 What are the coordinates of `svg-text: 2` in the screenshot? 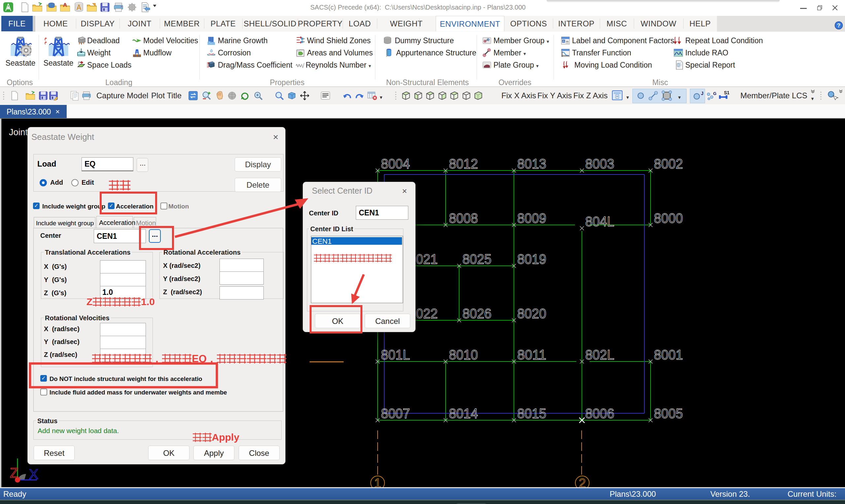 It's located at (582, 482).